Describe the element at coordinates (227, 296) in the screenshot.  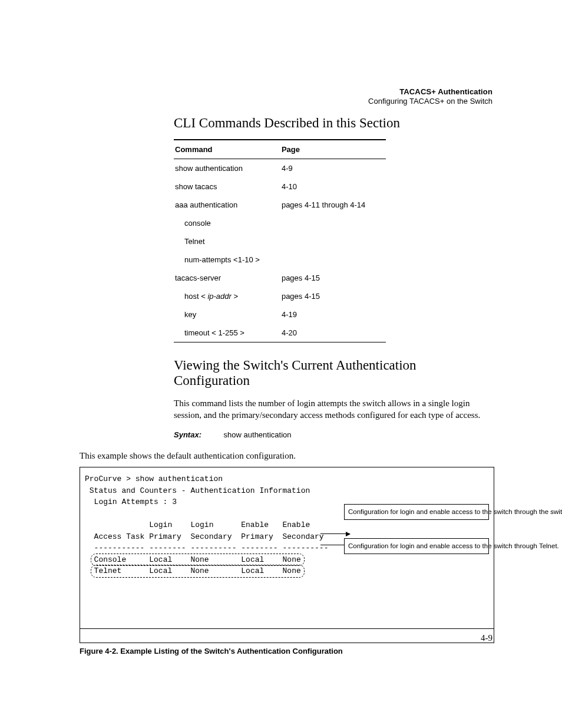
I see `cmd-cell: host < ip-addr >` at that location.